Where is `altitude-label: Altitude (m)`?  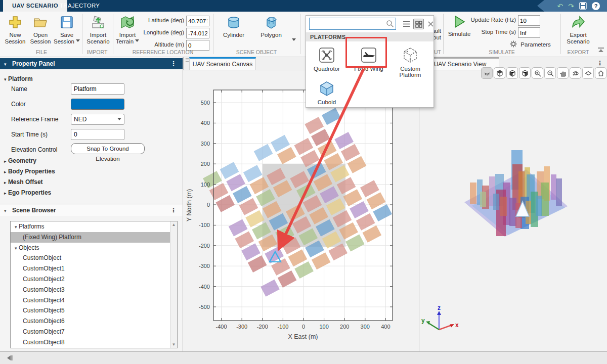
altitude-label: Altitude (m) is located at coordinates (163, 44).